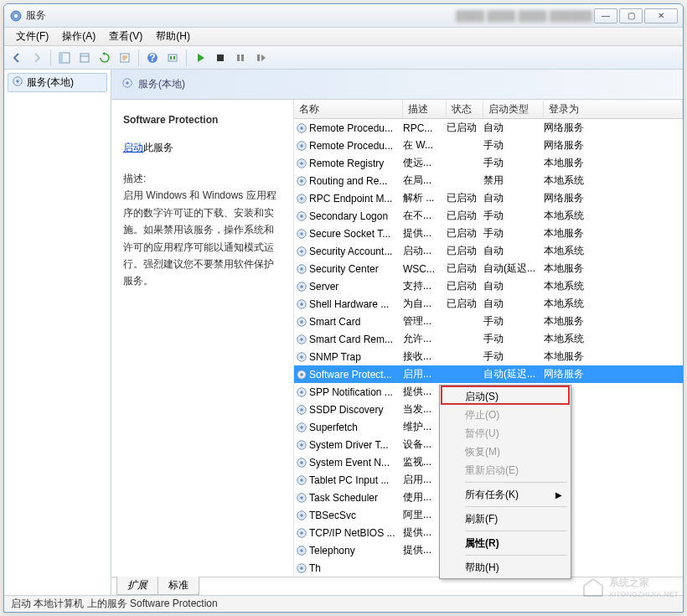 The width and height of the screenshot is (687, 616). Describe the element at coordinates (488, 357) in the screenshot. I see `service-row: SNMP Trap接收...手动本地服务` at that location.